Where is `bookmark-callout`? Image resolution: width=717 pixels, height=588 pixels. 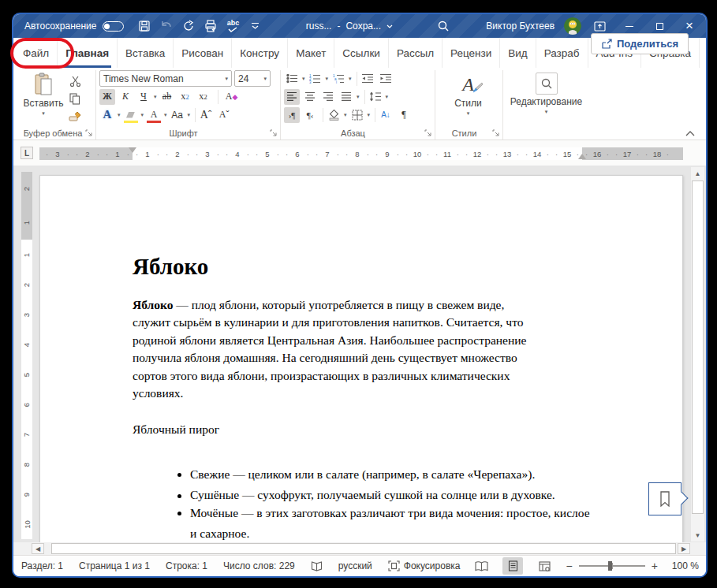
bookmark-callout is located at coordinates (665, 499).